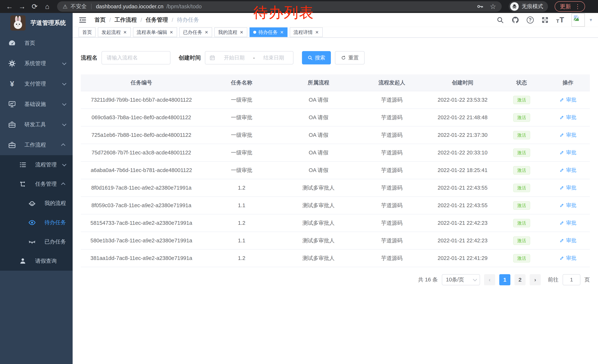 Image resolution: width=598 pixels, height=364 pixels. I want to click on cell-created: 2022-01-22 21:48:48, so click(463, 117).